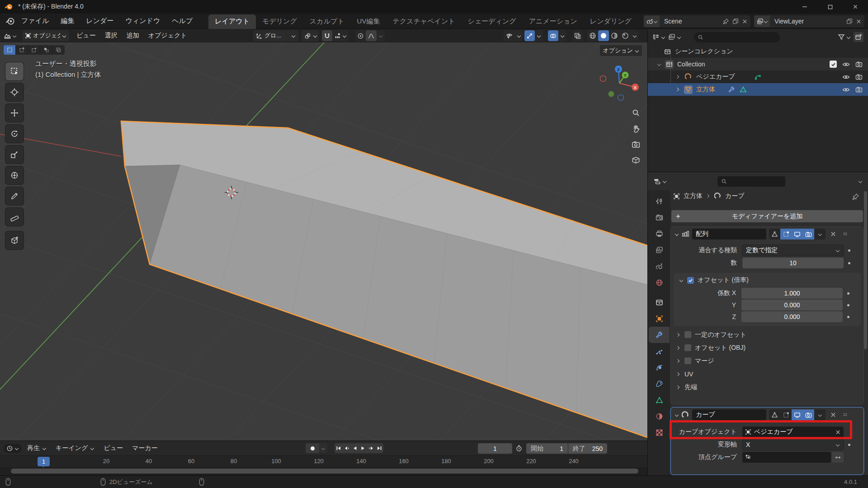  Describe the element at coordinates (327, 36) in the screenshot. I see `snap-toggle` at that location.